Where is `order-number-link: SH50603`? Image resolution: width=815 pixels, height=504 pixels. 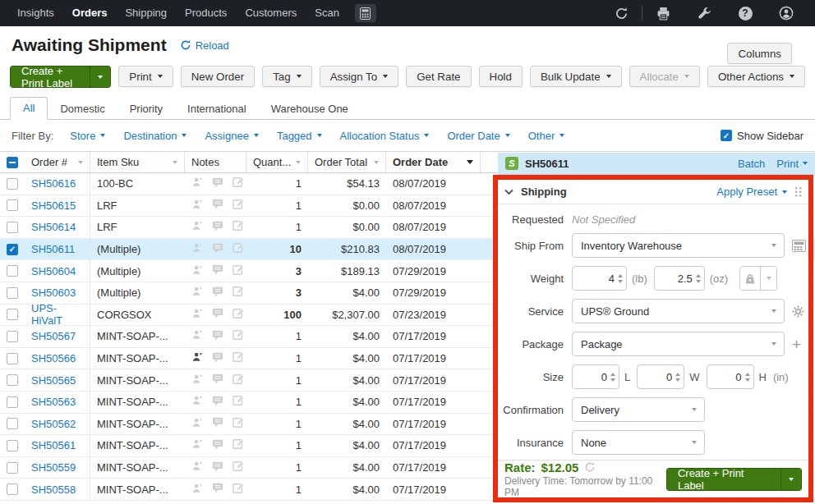 order-number-link: SH50603 is located at coordinates (53, 292).